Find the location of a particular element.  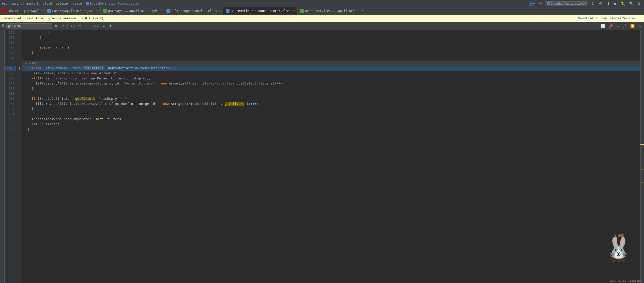

debug-btn: 🐛 is located at coordinates (623, 4).